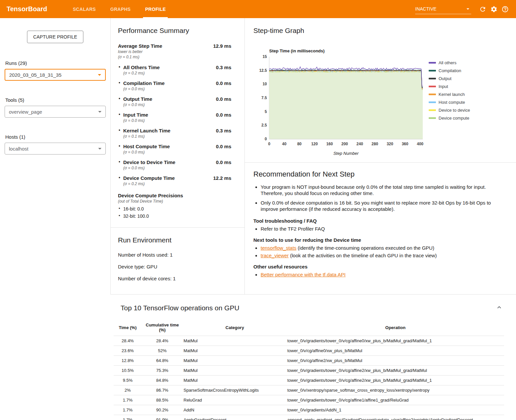 This screenshot has width=516, height=420. Describe the element at coordinates (162, 361) in the screenshot. I see `cell-cumulative: 64.8%` at that location.